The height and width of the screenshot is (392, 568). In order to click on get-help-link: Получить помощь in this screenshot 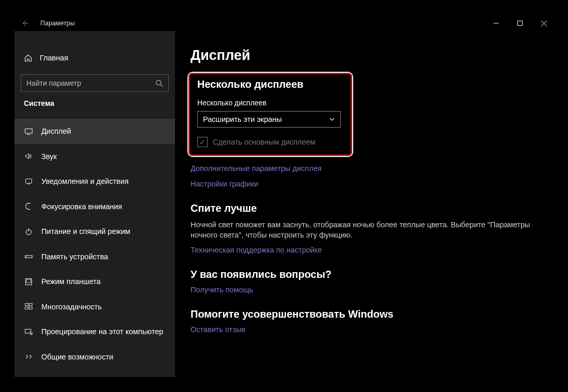, I will do `click(366, 290)`.